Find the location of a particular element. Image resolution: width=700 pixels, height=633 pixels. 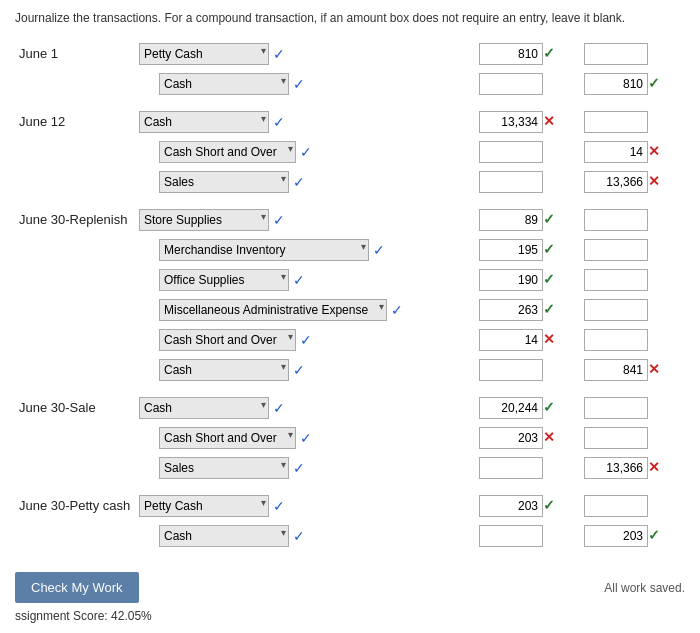

account-check-0-1: ✓ is located at coordinates (299, 84).